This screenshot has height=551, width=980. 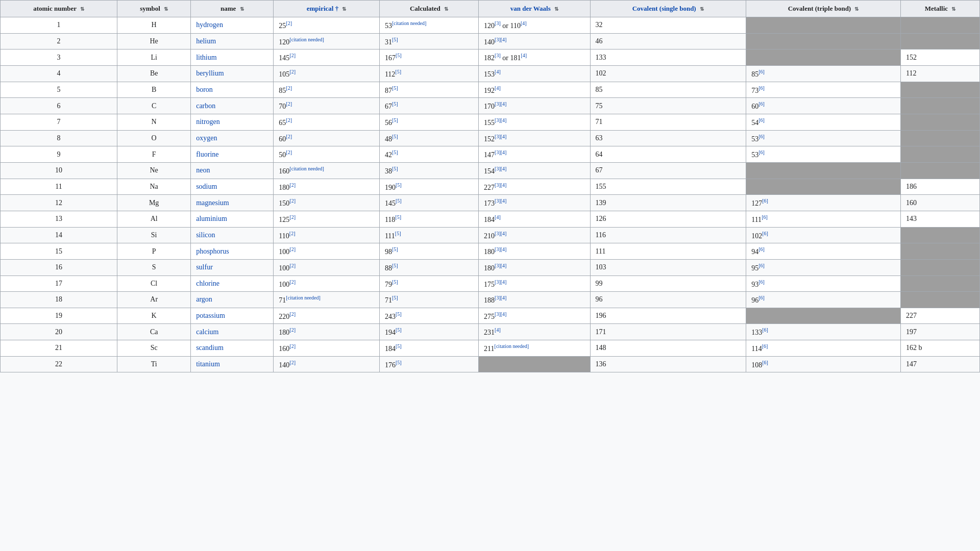 What do you see at coordinates (210, 315) in the screenshot?
I see `element-link: potassium` at bounding box center [210, 315].